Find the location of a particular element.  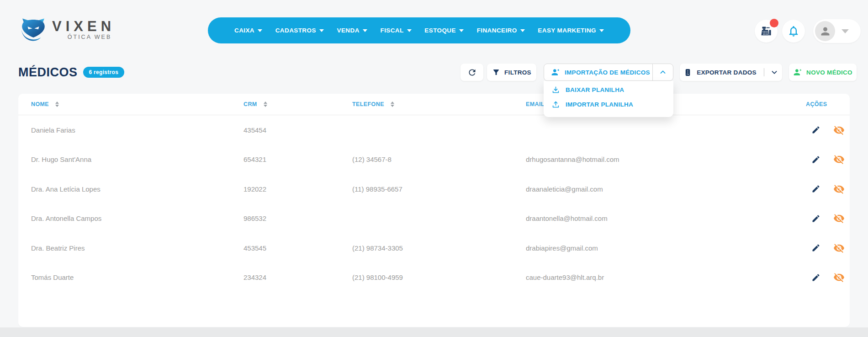

cell-email: draanaleticia@gmail.com is located at coordinates (666, 189).